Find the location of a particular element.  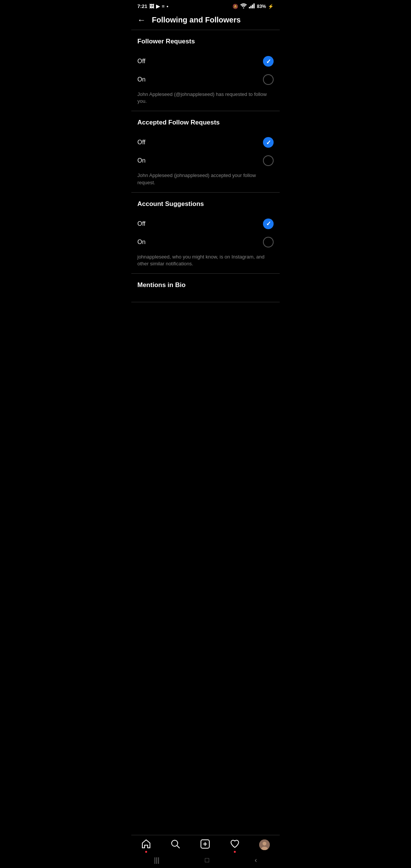

gallery-icon: 🖼 is located at coordinates (151, 6).